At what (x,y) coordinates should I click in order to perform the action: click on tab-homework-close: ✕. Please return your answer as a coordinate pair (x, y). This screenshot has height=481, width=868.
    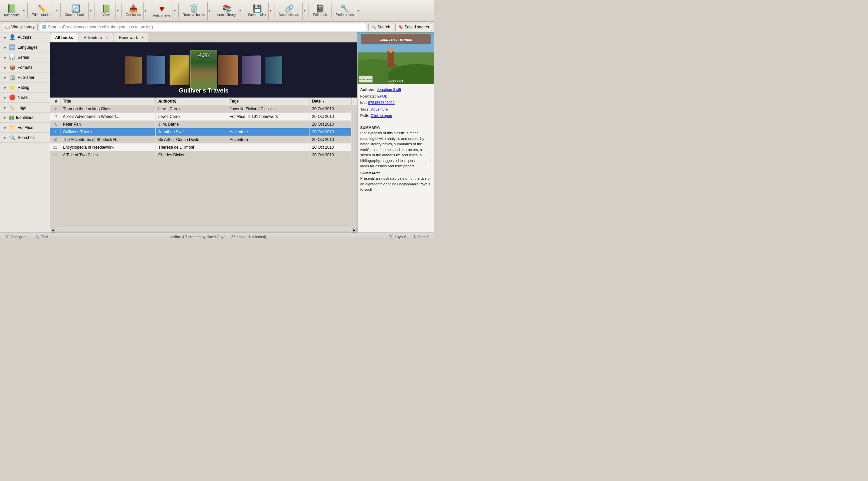
    Looking at the image, I should click on (143, 38).